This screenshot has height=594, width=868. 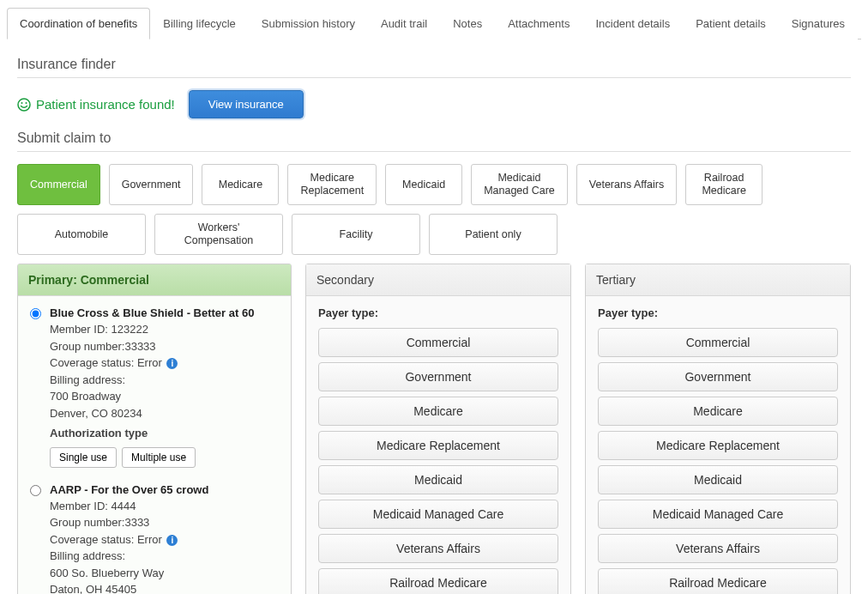 What do you see at coordinates (129, 489) in the screenshot?
I see `insurance-title: AARP - For the Over 65 crowd` at bounding box center [129, 489].